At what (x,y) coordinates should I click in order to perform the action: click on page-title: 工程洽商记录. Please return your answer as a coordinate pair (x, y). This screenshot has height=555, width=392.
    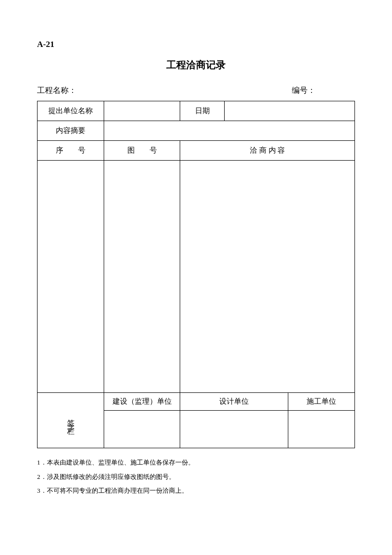
    Looking at the image, I should click on (196, 65).